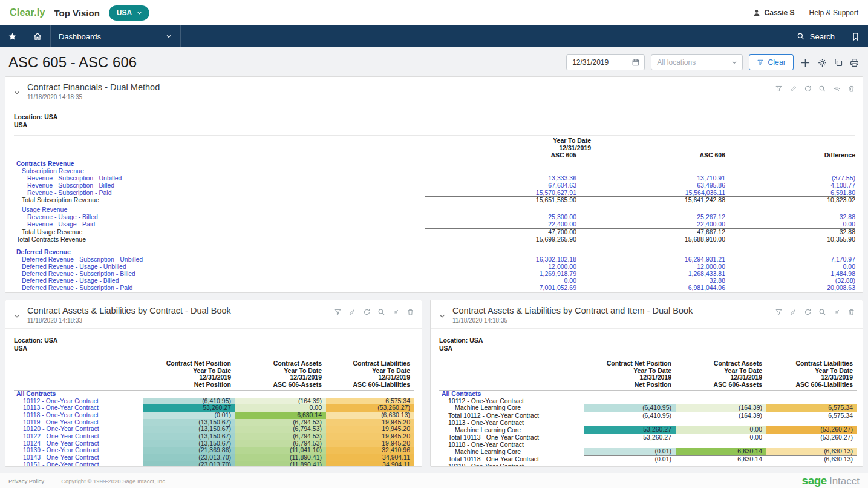  What do you see at coordinates (651, 274) in the screenshot?
I see `report-value: 1,268,433.81` at bounding box center [651, 274].